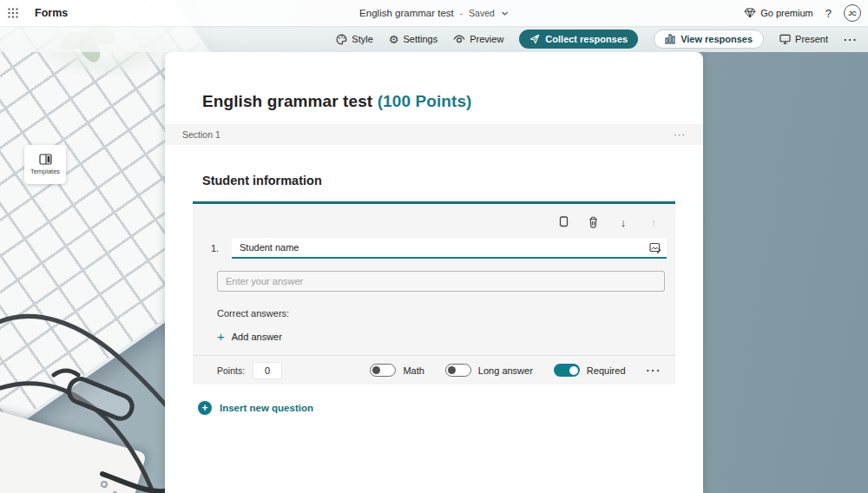  What do you see at coordinates (450, 408) in the screenshot?
I see `insert-new-question-button: + Insert new question` at bounding box center [450, 408].